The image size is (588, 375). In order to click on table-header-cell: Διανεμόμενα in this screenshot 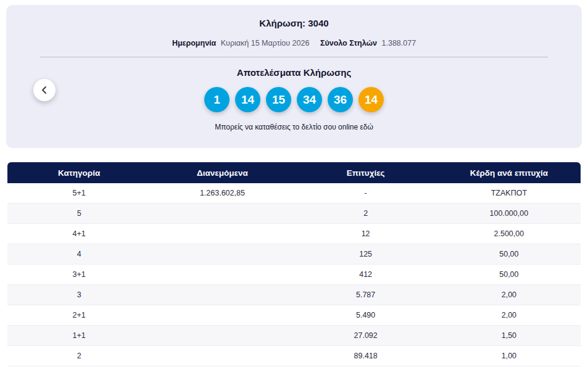, I will do `click(222, 173)`.